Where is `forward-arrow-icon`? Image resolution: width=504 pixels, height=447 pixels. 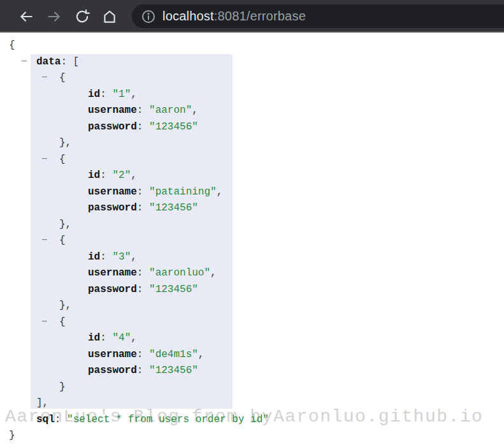 forward-arrow-icon is located at coordinates (54, 17).